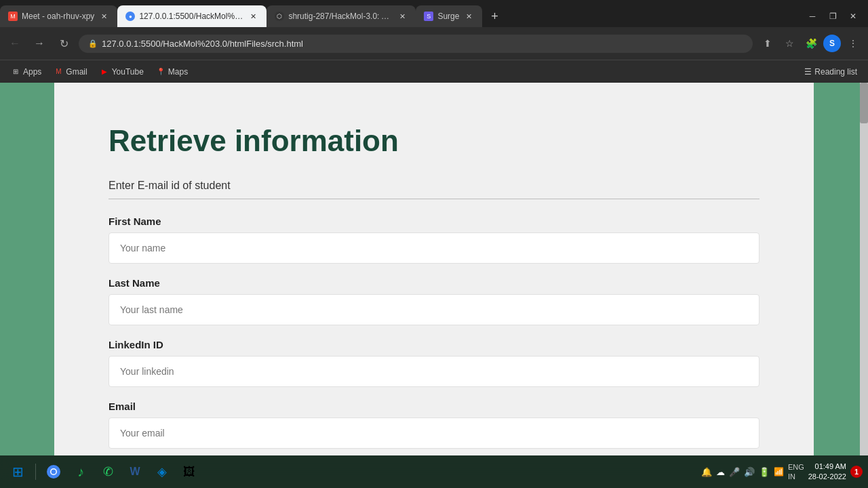 This screenshot has height=488, width=868. Describe the element at coordinates (812, 16) in the screenshot. I see `minimize-button: ─` at that location.